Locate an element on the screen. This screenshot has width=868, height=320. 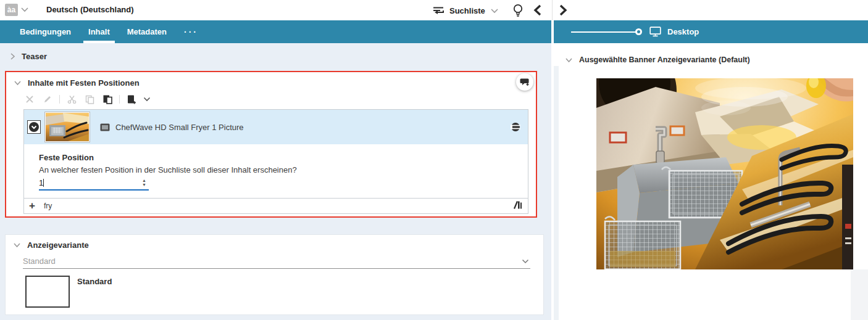
circle-chevron-down-icon is located at coordinates (34, 127).